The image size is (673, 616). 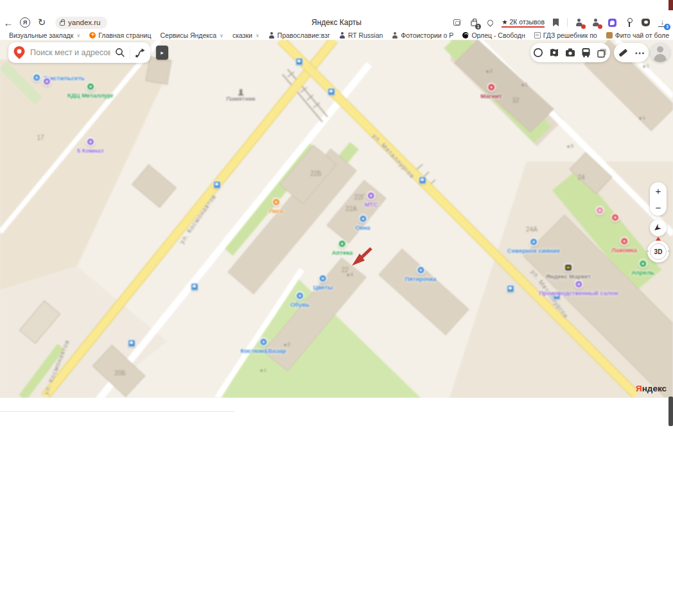 What do you see at coordinates (578, 288) in the screenshot?
I see `map-poi-производственный-салон: Производственный салон` at bounding box center [578, 288].